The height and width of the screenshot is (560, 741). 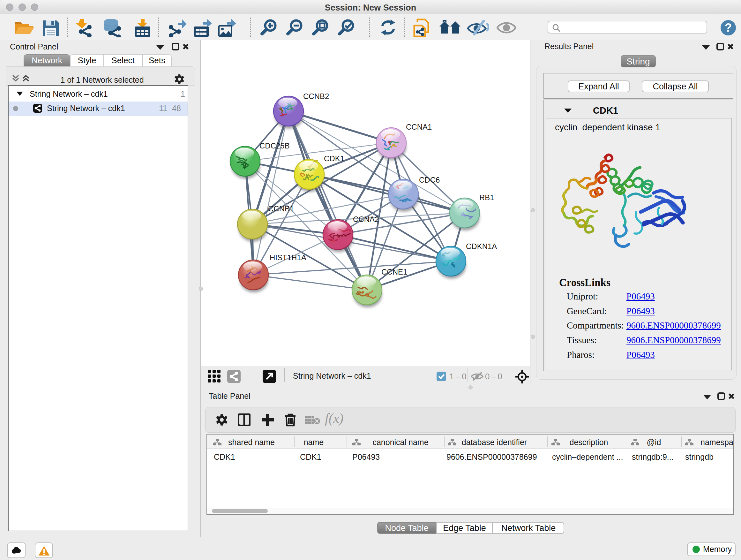 I want to click on svg-text: CDC6, so click(x=429, y=180).